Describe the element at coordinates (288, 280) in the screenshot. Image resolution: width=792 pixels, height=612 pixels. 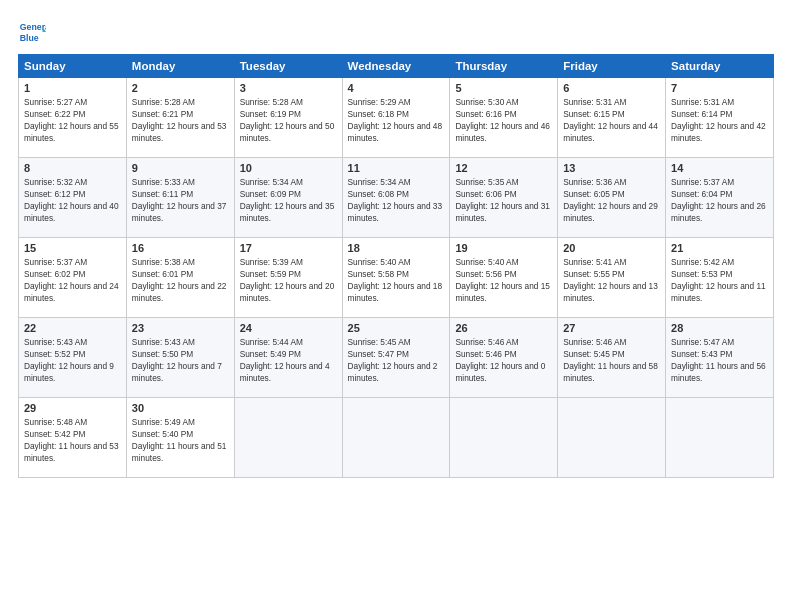
I see `day-info: Sunrise: 5:39 AMSunset: 5:59 PMDaylight:…` at that location.